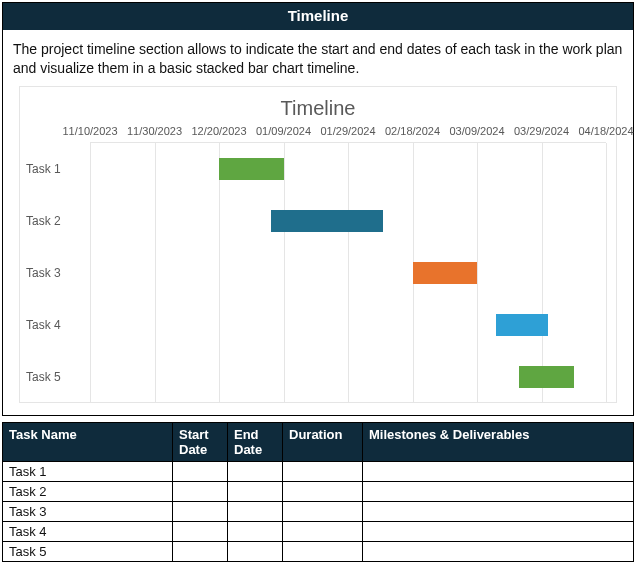  I want to click on chart-row-label: Task 2, so click(50, 221).